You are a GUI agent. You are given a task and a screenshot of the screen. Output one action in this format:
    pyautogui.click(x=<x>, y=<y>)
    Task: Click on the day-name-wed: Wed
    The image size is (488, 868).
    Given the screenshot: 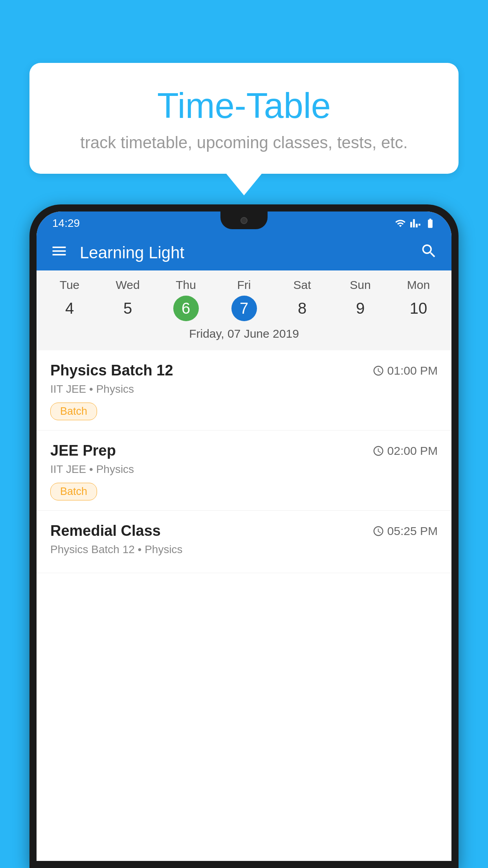 What is the action you would take?
    pyautogui.click(x=128, y=285)
    